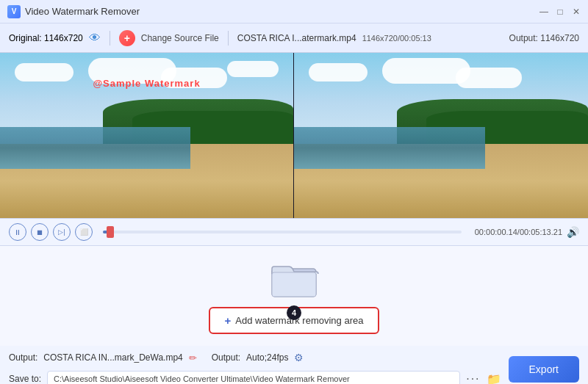 The width and height of the screenshot is (588, 384). Describe the element at coordinates (397, 38) in the screenshot. I see `fileinfo-label: 1146x720/00:05:13` at that location.